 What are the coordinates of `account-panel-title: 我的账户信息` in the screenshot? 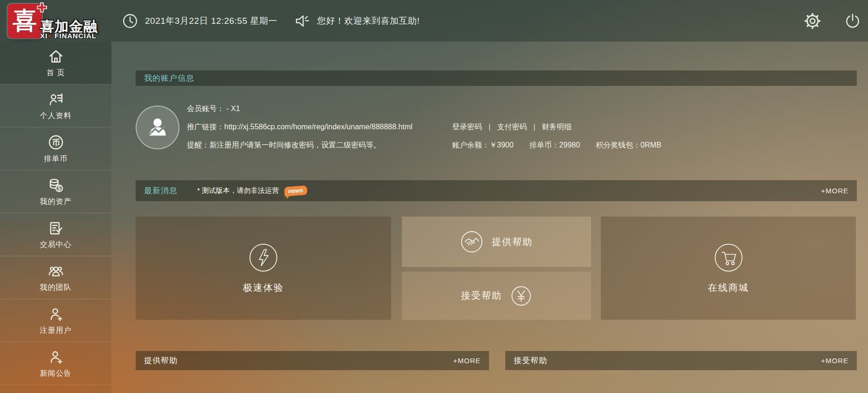 It's located at (169, 78).